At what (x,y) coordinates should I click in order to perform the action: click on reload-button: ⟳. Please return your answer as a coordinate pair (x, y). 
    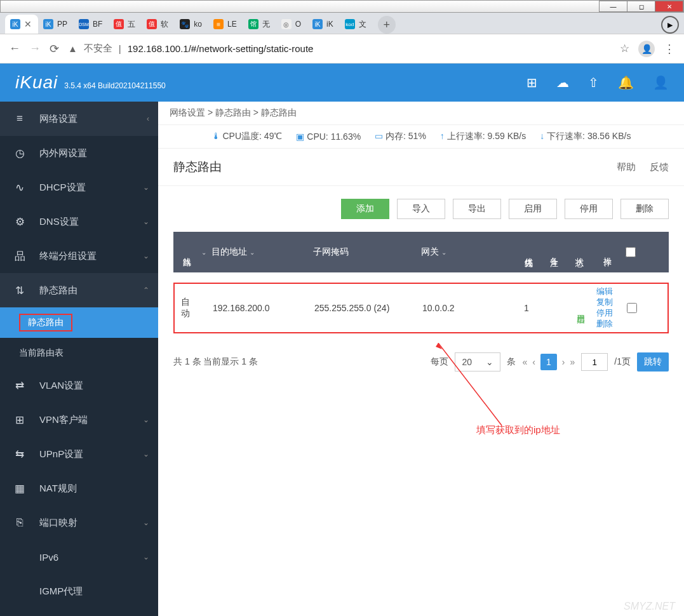
    Looking at the image, I should click on (55, 49).